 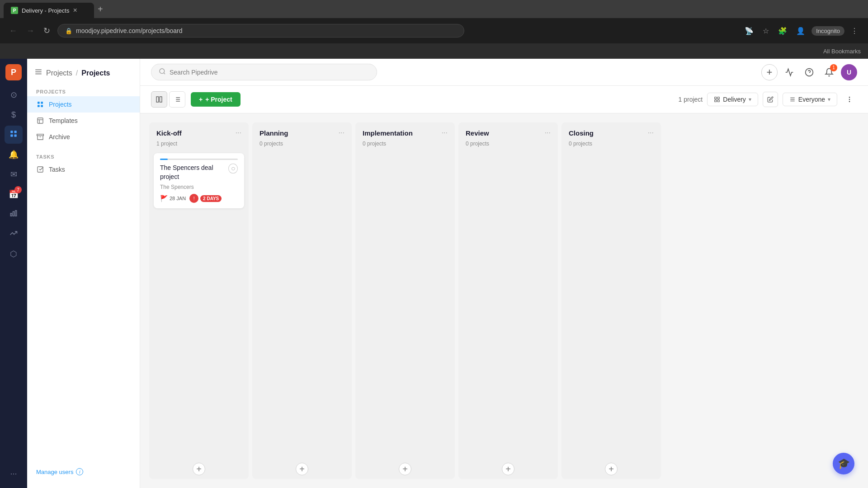 I want to click on forward-button: →, so click(x=30, y=31).